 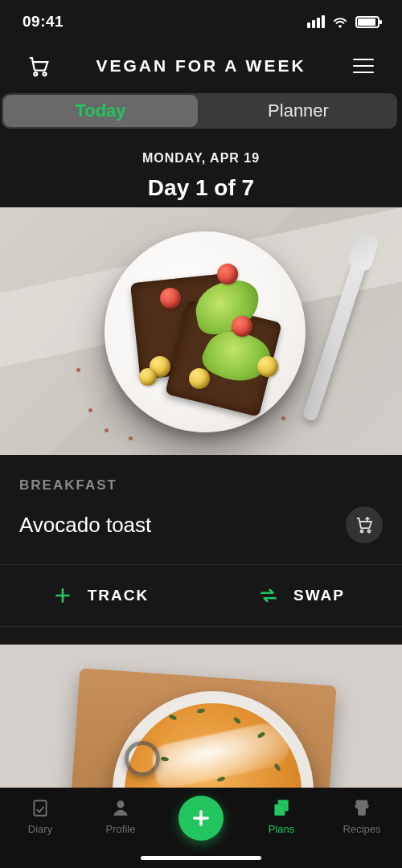 What do you see at coordinates (201, 158) in the screenshot?
I see `date-label: MONDAY, APR 19` at bounding box center [201, 158].